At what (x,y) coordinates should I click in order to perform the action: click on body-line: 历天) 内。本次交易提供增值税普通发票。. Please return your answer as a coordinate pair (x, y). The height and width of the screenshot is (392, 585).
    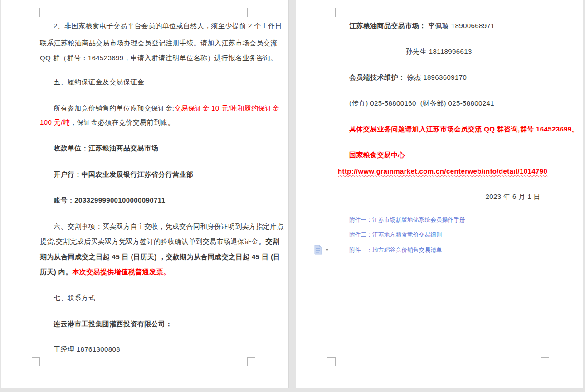
    Looking at the image, I should click on (143, 272).